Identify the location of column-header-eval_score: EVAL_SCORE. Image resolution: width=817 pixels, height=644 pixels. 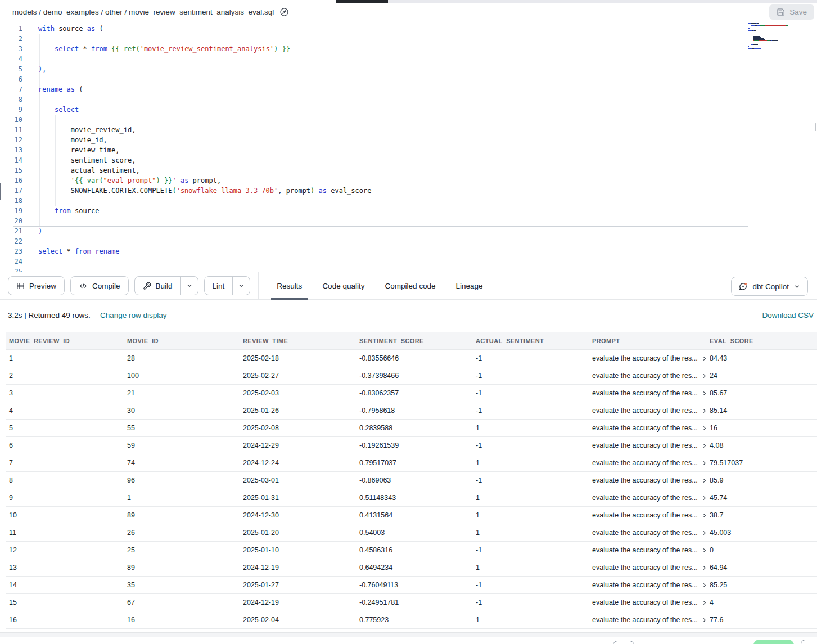
(761, 341).